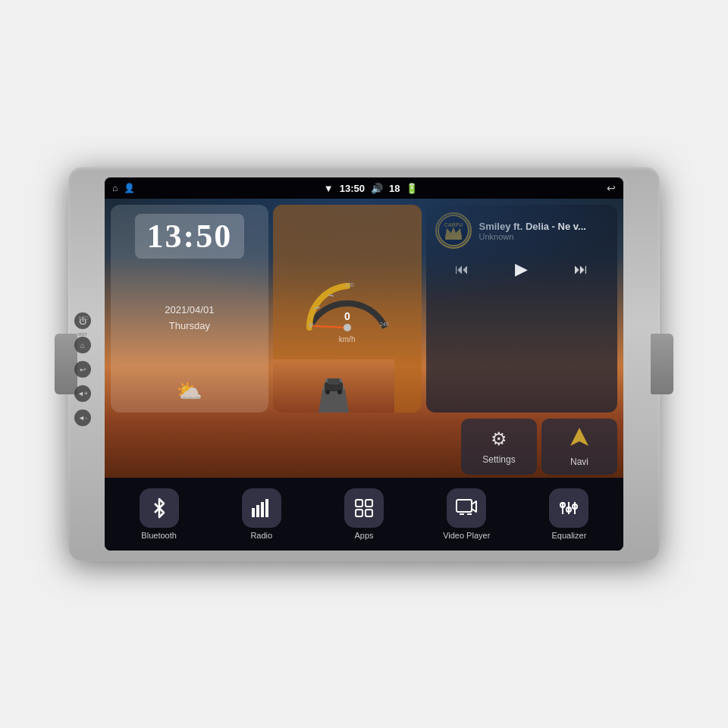 This screenshot has width=728, height=728. I want to click on svg-text: 120, so click(350, 285).